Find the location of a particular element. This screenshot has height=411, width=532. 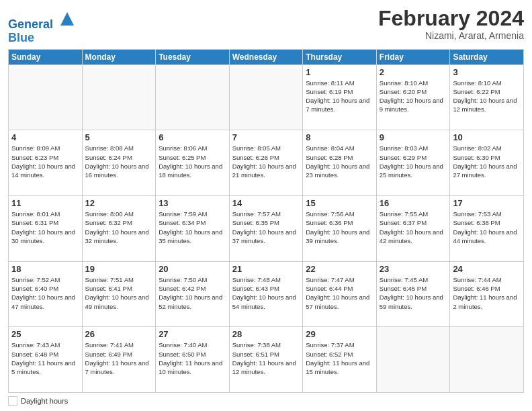

day-info: Sunrise: 7:50 AM Sunset: 6:42 PM Dayligh… is located at coordinates (192, 293).